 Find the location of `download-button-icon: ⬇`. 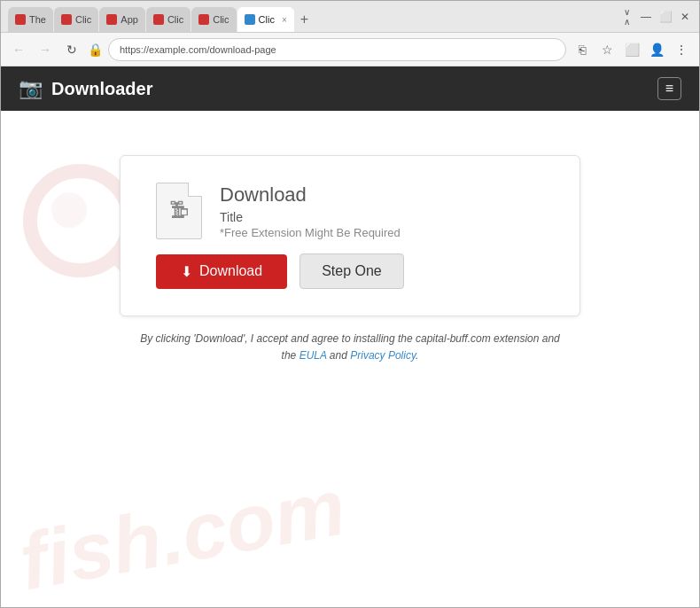

download-button-icon: ⬇ is located at coordinates (186, 271).